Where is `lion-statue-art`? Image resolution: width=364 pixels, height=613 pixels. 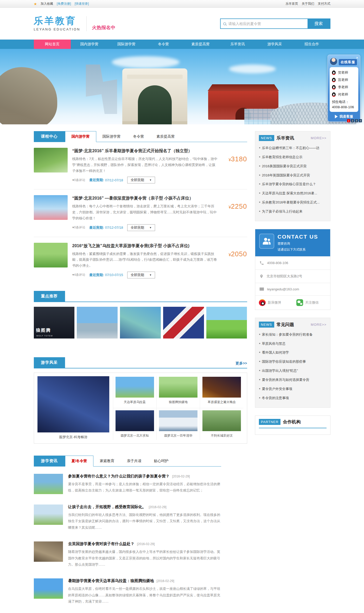
lion-statue-art is located at coordinates (29, 96).